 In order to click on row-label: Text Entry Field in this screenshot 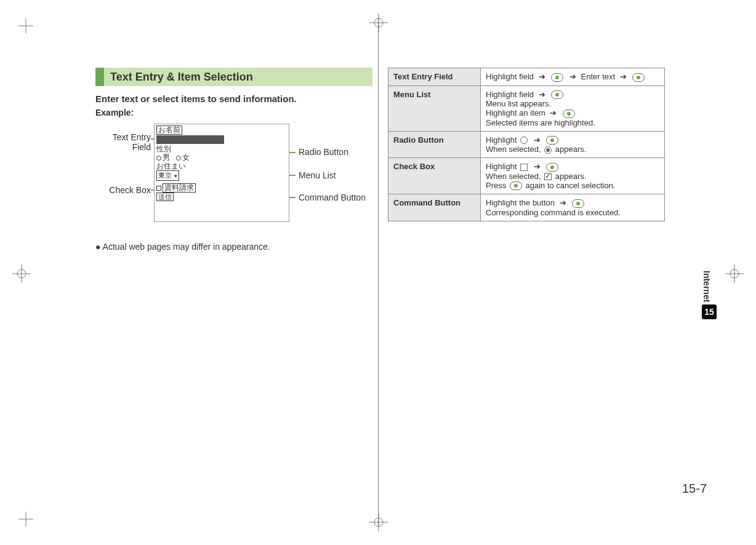, I will do `click(435, 78)`.